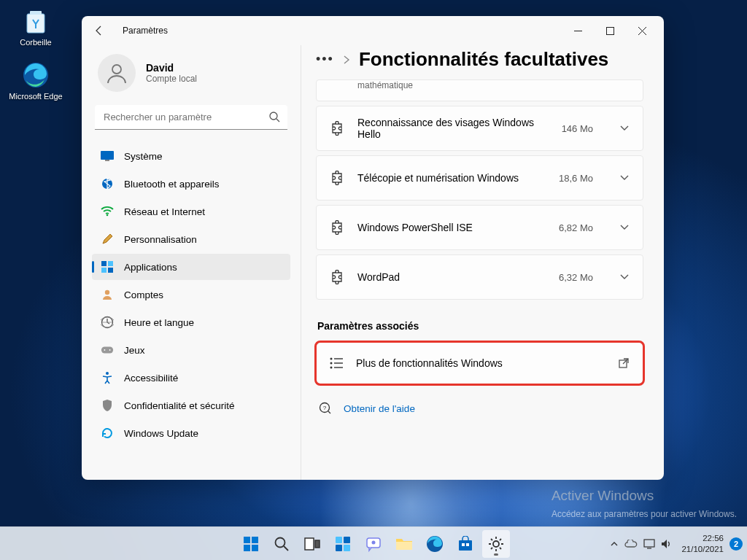 The height and width of the screenshot is (560, 747). Describe the element at coordinates (379, 408) in the screenshot. I see `help-label: Obtenir de l'aide` at that location.